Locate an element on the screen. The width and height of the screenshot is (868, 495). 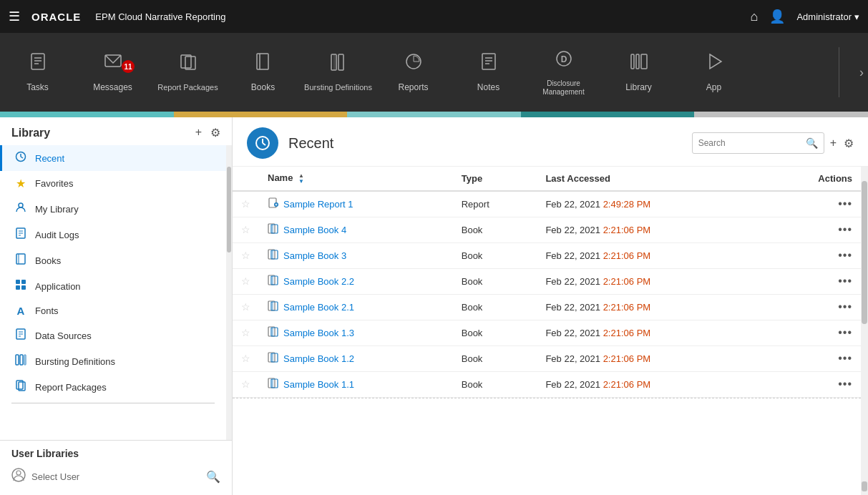
nav-item-library: Library is located at coordinates (638, 72).